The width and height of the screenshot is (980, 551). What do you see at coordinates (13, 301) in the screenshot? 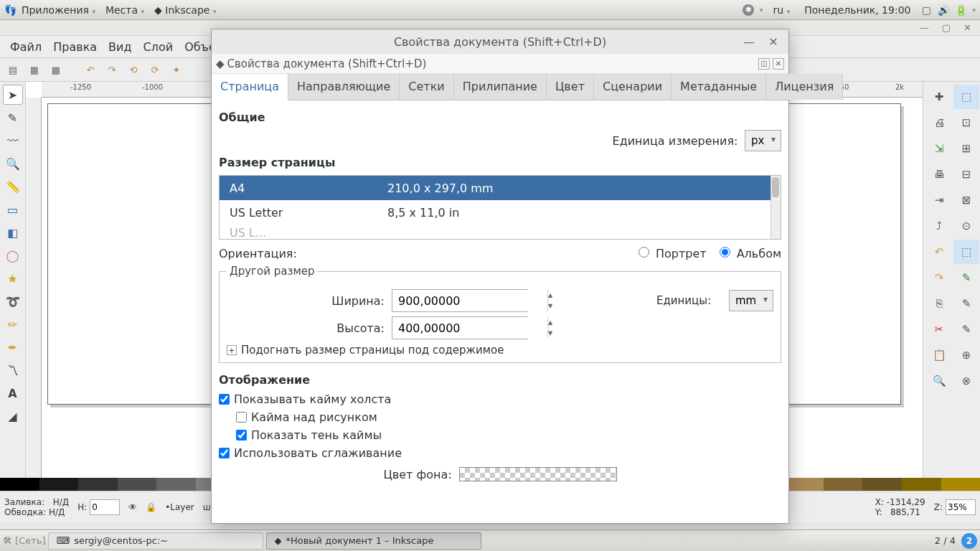
I see `spiral-tool-icon: ➰` at bounding box center [13, 301].